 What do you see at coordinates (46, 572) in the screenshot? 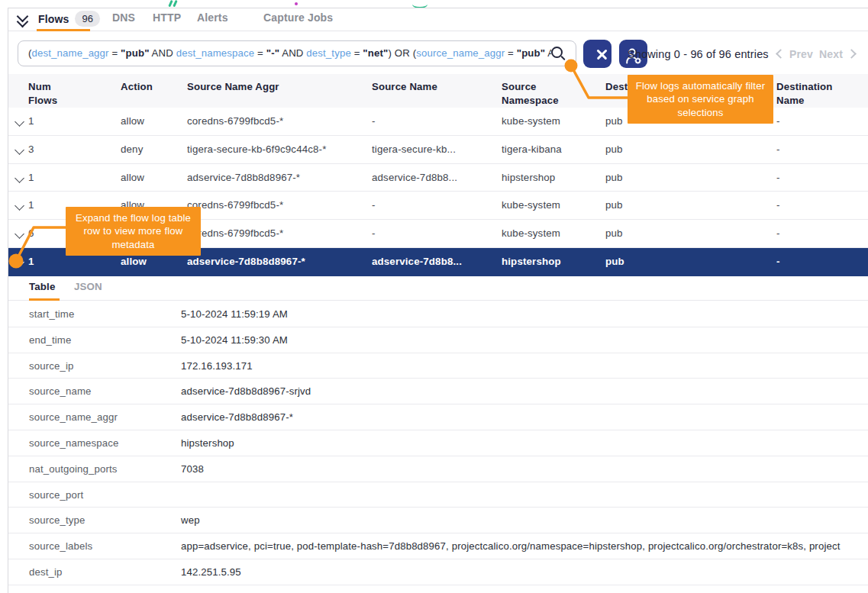
I see `detail-field-key: dest_ip` at bounding box center [46, 572].